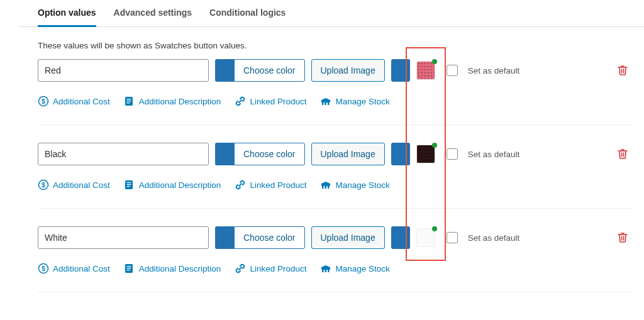 This screenshot has width=644, height=320. I want to click on tab-option-values: Option values, so click(67, 13).